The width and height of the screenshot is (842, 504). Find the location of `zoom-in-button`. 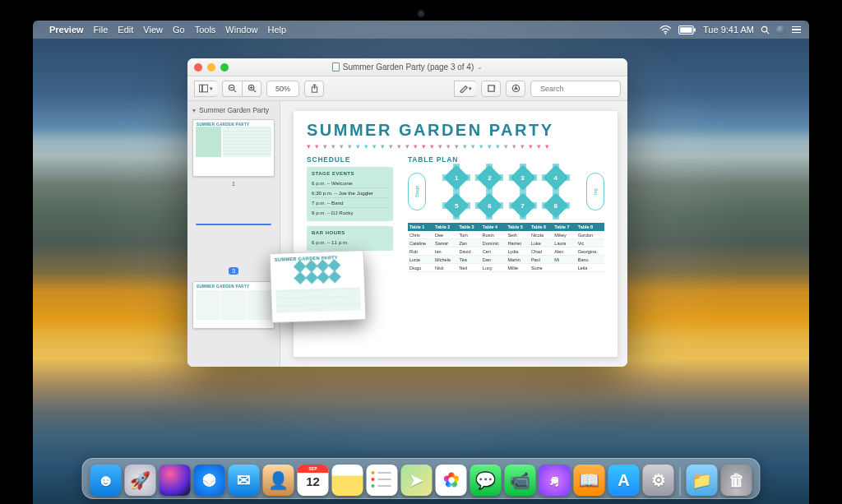

zoom-in-button is located at coordinates (252, 89).